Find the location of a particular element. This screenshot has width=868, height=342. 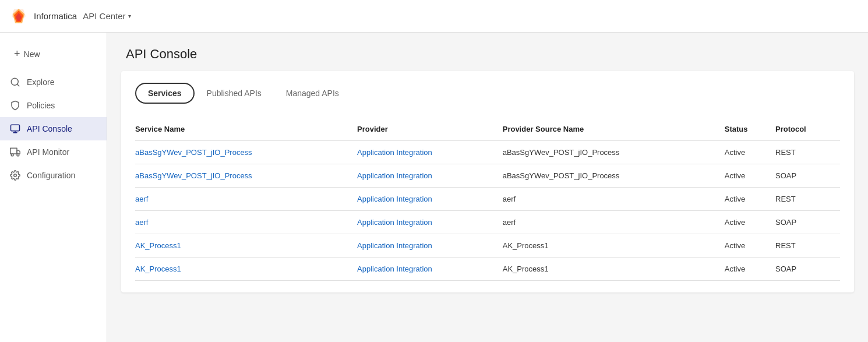

sidebar-item-label: Configuration is located at coordinates (51, 175).